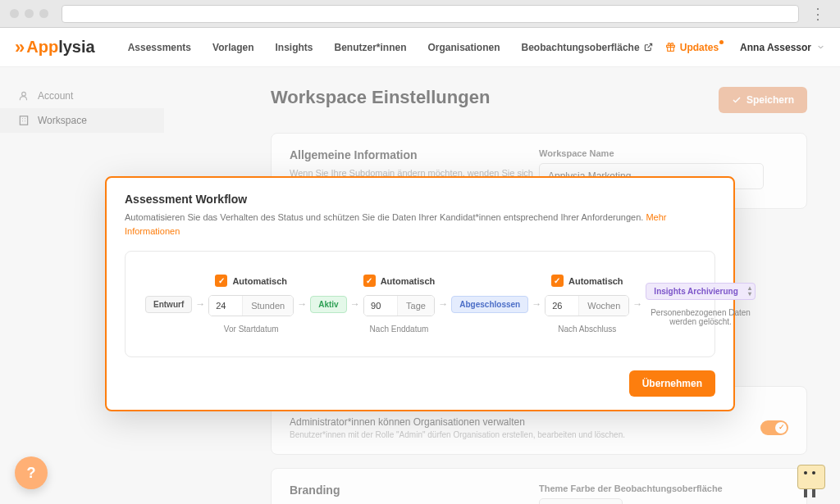 The width and height of the screenshot is (840, 504). Describe the element at coordinates (604, 306) in the screenshot. I see `step3-unit: Wochen` at that location.